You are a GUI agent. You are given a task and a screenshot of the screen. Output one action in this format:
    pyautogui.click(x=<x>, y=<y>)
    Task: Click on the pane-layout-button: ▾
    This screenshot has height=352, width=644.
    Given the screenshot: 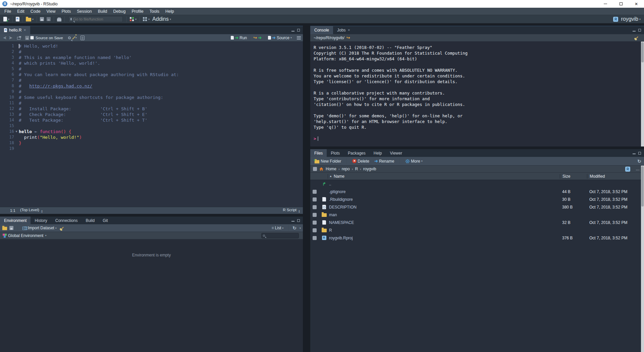 What is the action you would take?
    pyautogui.click(x=133, y=19)
    